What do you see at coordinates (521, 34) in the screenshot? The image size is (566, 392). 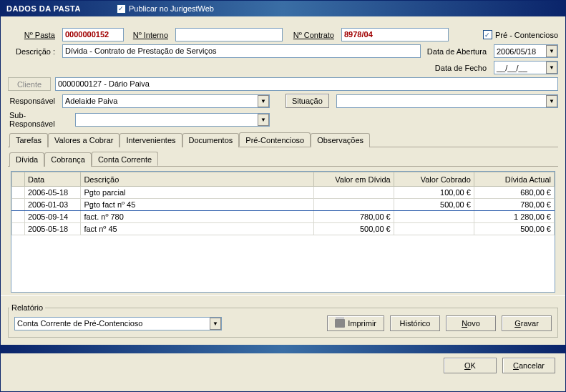 I see `pre-contencioso-checkbox: ✓ Pré - Contencioso` at bounding box center [521, 34].